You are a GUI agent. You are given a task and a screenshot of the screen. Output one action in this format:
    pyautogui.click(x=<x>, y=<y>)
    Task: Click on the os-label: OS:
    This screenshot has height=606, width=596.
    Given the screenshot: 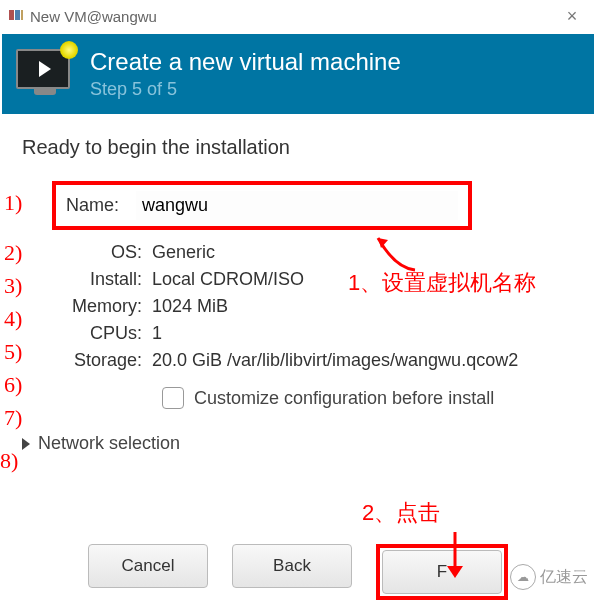 What is the action you would take?
    pyautogui.click(x=87, y=252)
    